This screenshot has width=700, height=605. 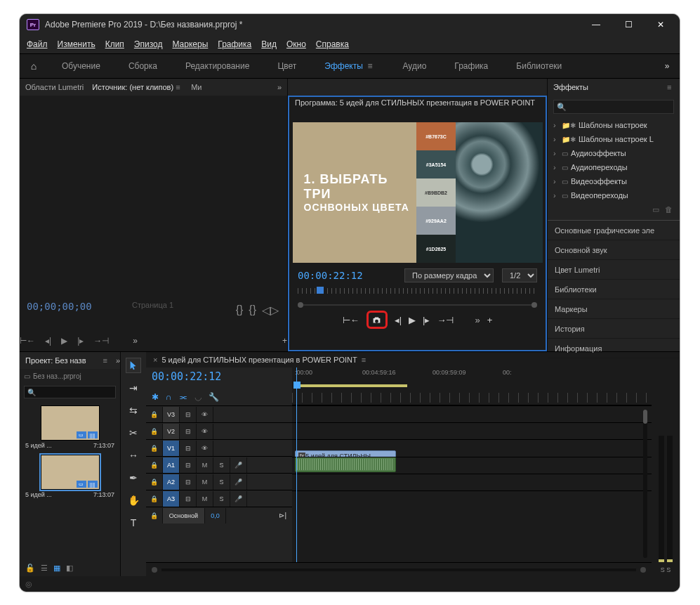 I want to click on freeform-icon: ◧, so click(x=70, y=568).